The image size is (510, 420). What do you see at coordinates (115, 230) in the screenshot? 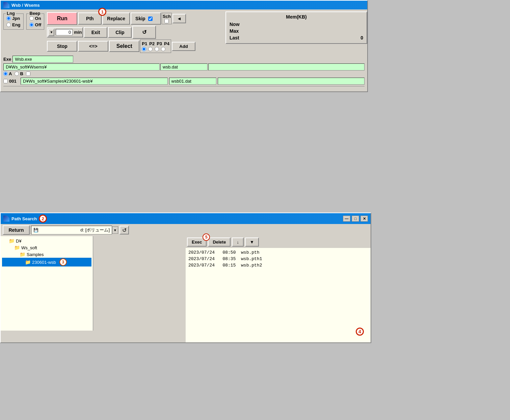
I see `drive-dropdown-arrow: ▼` at bounding box center [115, 230].